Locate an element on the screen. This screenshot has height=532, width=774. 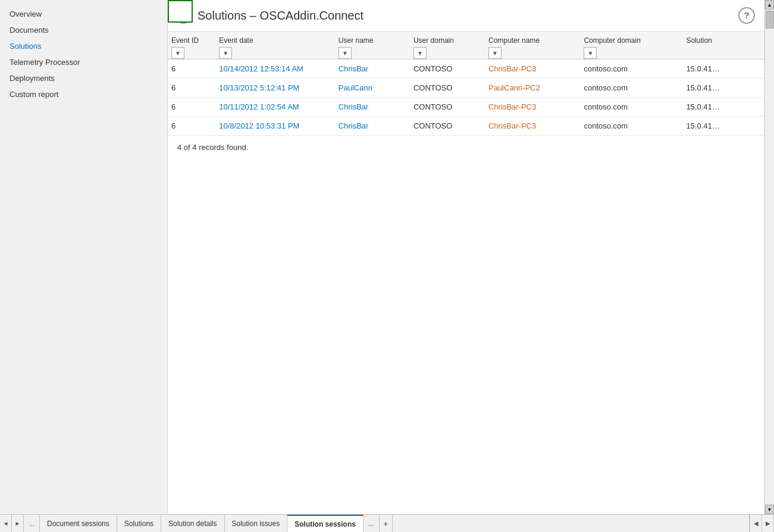
table-row: 610/11/2012 1:02:54 AMChrisBarCONTOSOChr… is located at coordinates (466, 107).